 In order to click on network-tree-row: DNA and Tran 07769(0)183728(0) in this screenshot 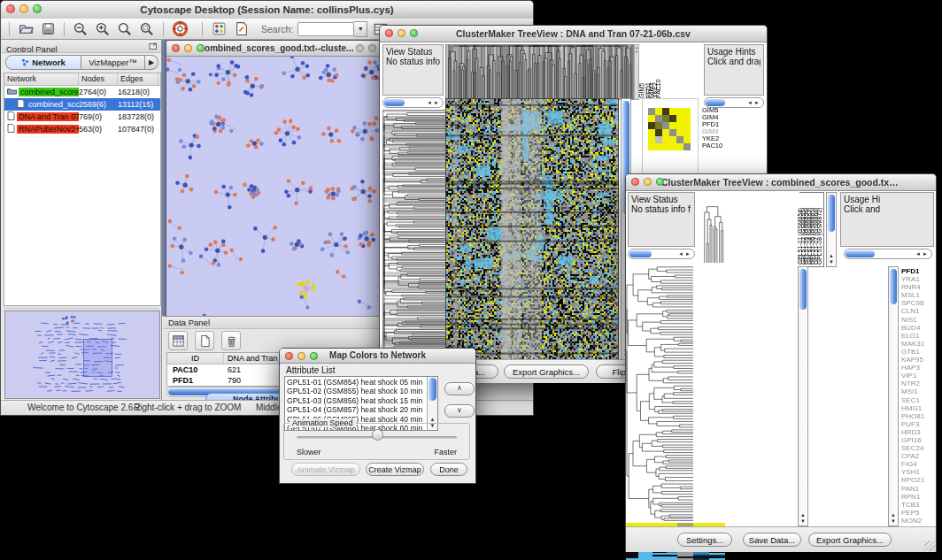, I will do `click(82, 117)`.